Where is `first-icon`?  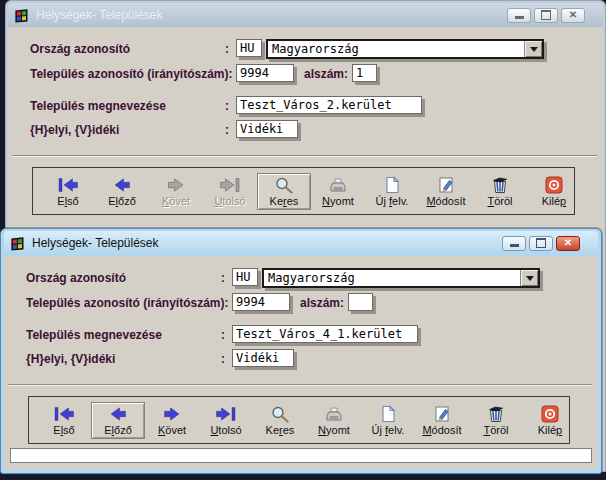
first-icon is located at coordinates (68, 185).